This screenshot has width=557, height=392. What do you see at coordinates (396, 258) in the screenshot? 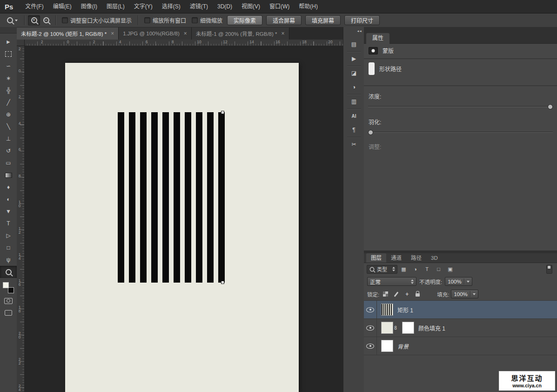
I see `tab-channels: 通道` at bounding box center [396, 258].